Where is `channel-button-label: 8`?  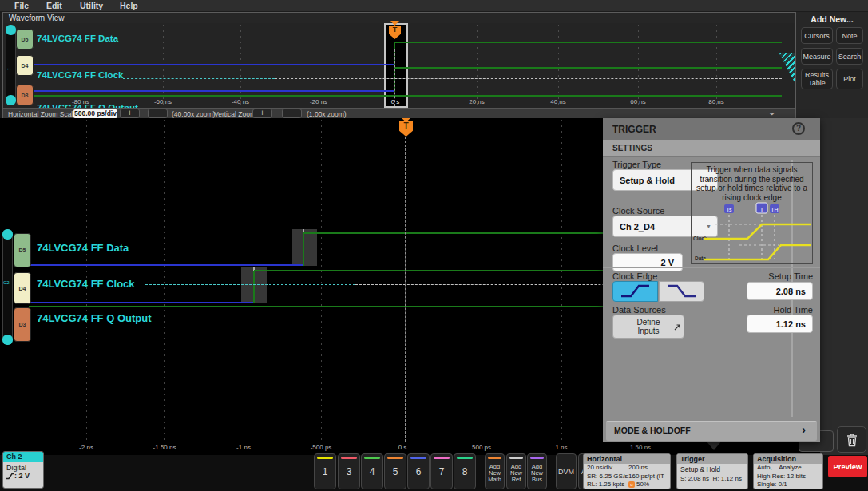 channel-button-label: 8 is located at coordinates (465, 472).